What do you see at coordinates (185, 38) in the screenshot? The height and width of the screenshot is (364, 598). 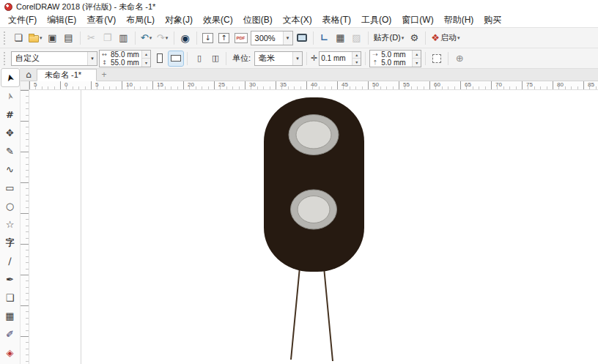 I see `search-content-button: ◉` at bounding box center [185, 38].